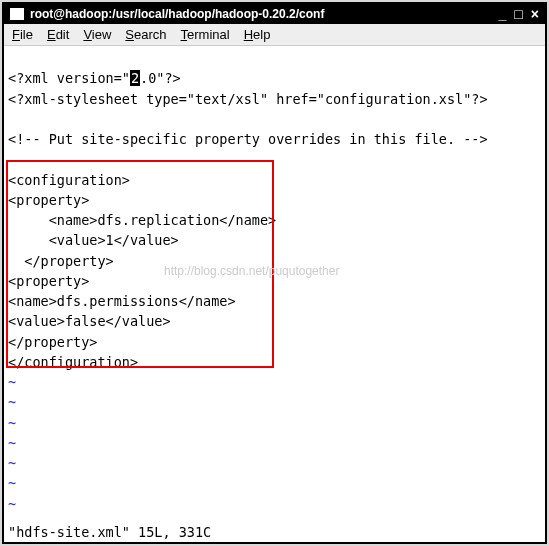  I want to click on maximize-button: □, so click(518, 14).